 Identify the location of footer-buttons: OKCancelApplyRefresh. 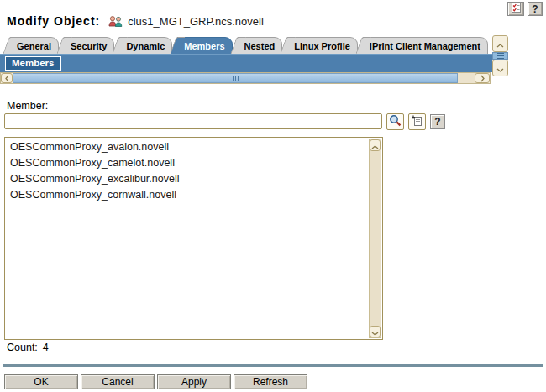
(156, 382).